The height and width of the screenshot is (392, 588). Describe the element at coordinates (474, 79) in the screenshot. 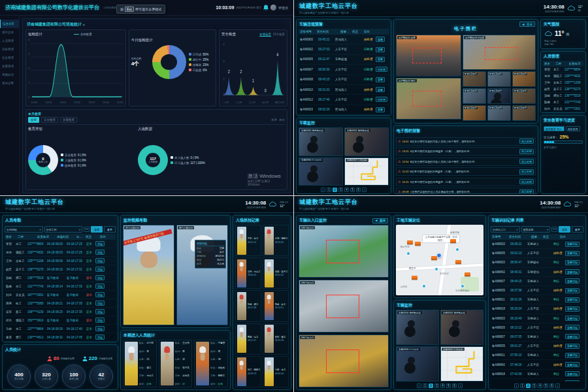

I see `fence-thumbnail: ⊠围栏画面01` at that location.